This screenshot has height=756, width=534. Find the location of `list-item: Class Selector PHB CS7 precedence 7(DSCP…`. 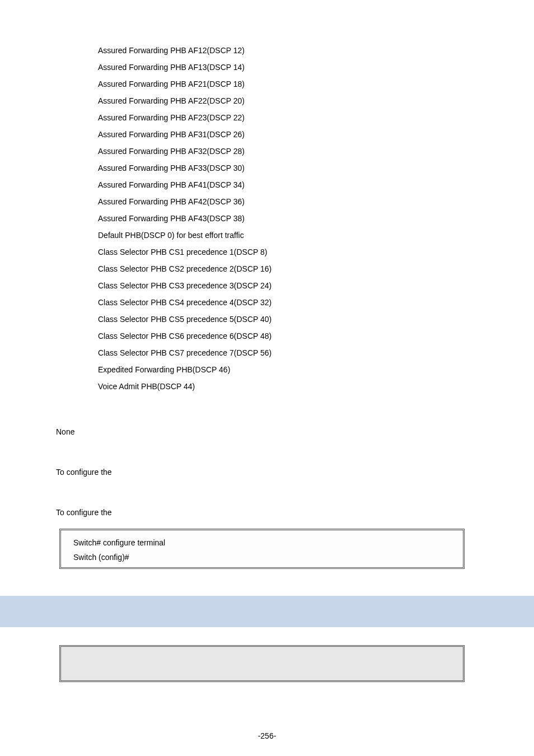

list-item: Class Selector PHB CS7 precedence 7(DSCP… is located at coordinates (288, 353).